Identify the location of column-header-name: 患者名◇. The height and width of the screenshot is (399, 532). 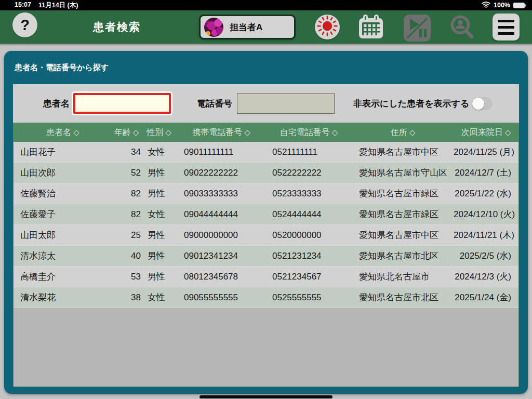
(63, 133).